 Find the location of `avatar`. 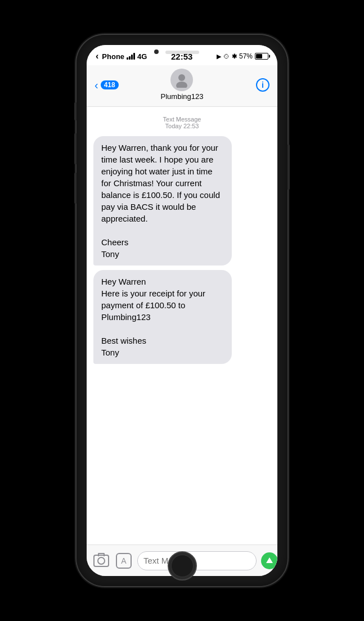

avatar is located at coordinates (182, 80).